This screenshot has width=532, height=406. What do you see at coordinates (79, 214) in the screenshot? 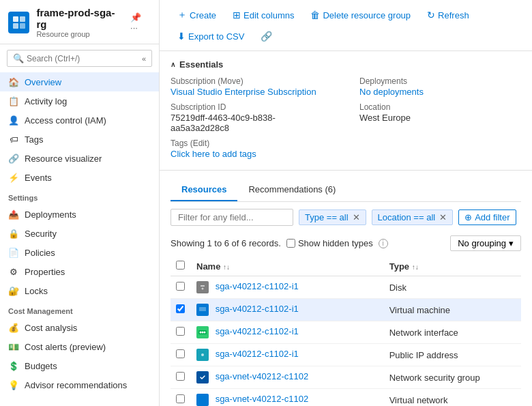
I see `sidebar-item-deployments: 📤 Deployments` at bounding box center [79, 214].